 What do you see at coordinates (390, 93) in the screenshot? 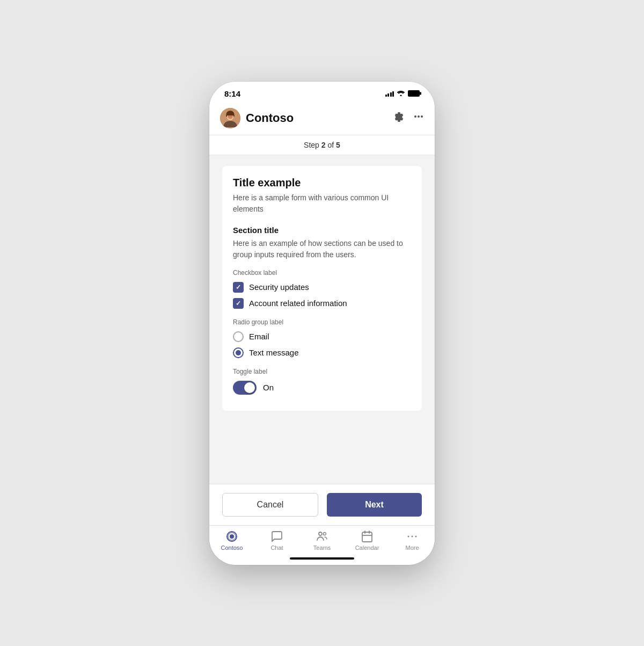
I see `signal-icon` at bounding box center [390, 93].